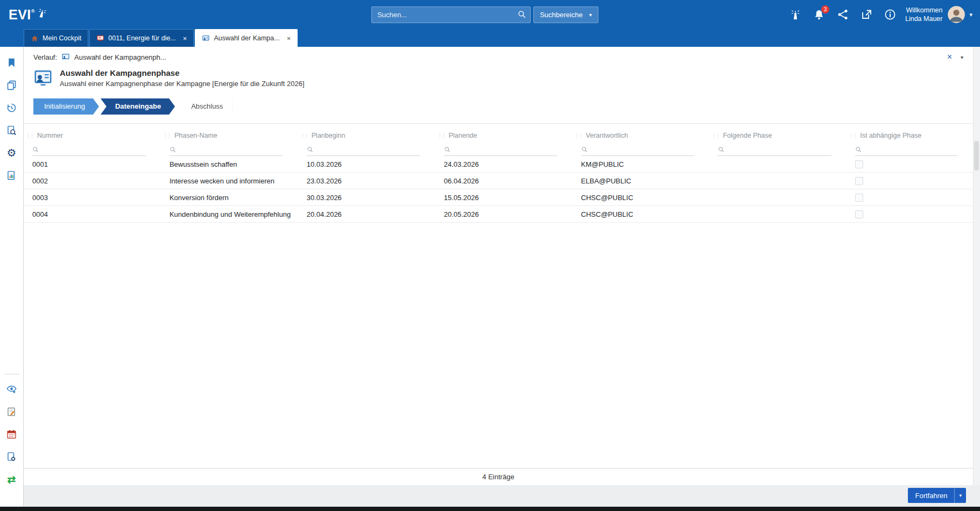 The width and height of the screenshot is (980, 511). What do you see at coordinates (504, 214) in the screenshot?
I see `table-cell: 20.05.2026` at bounding box center [504, 214].